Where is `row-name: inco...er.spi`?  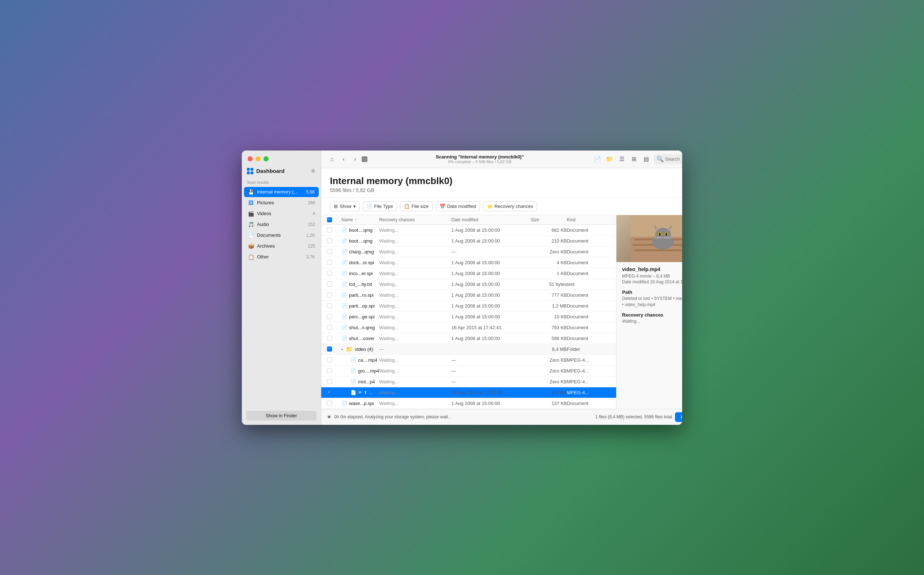 row-name: inco...er.spi is located at coordinates (361, 273).